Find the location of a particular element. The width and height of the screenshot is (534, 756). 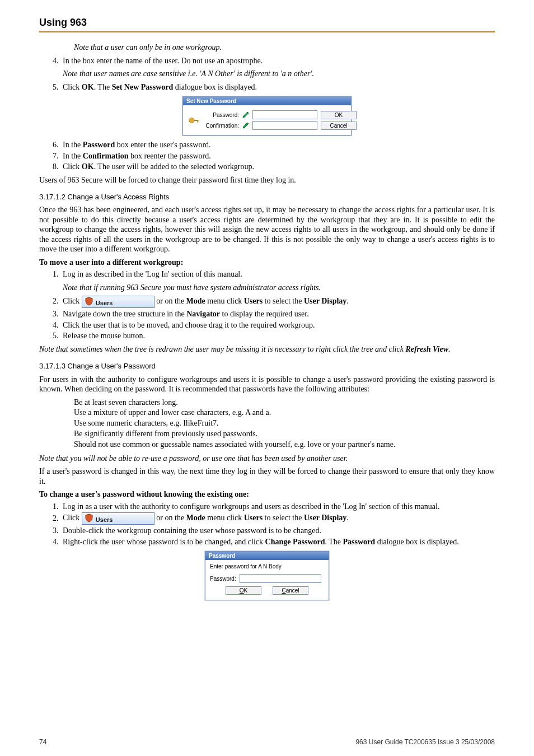

step-4-text: In the box enter the name of the user. D… is located at coordinates (162, 60).